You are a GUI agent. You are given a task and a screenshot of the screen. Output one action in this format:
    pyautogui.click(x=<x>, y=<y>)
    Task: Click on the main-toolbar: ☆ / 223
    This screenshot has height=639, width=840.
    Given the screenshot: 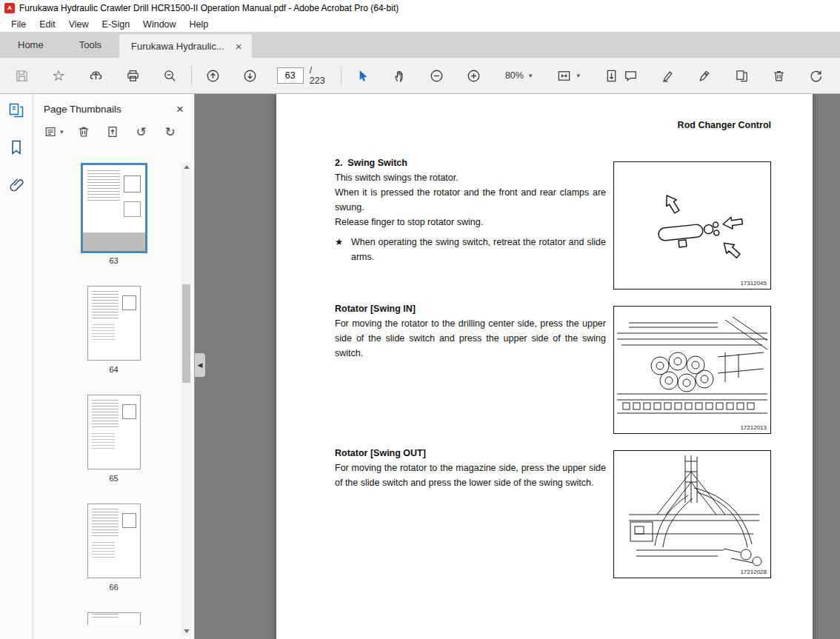 What is the action you would take?
    pyautogui.click(x=420, y=76)
    